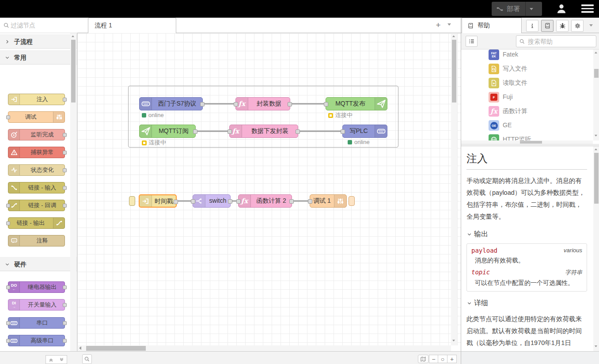  I want to click on palette-section-subflows: 子流程, so click(38, 42).